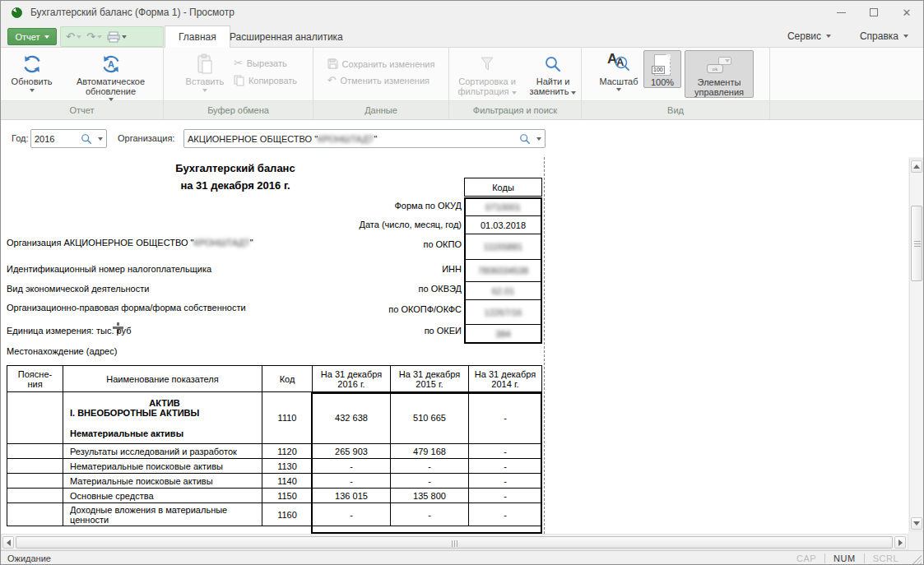 The image size is (924, 565). Describe the element at coordinates (288, 452) in the screenshot. I see `table-cell: 1120` at that location.